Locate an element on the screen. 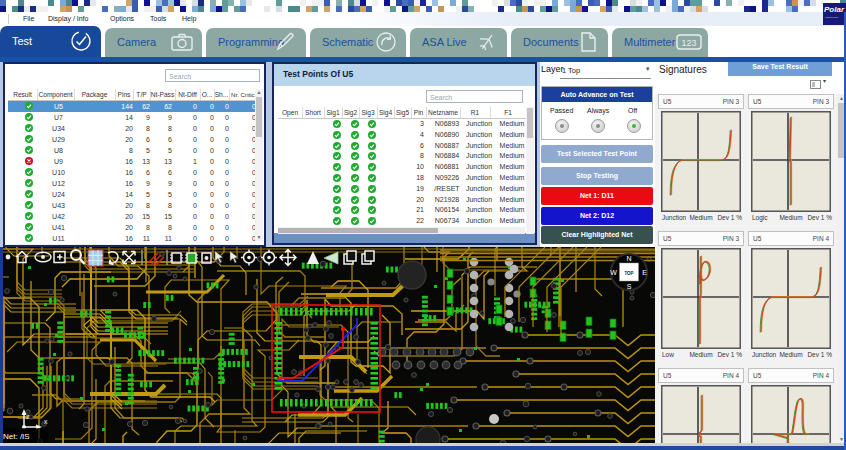 The width and height of the screenshot is (846, 450). svg-text: N is located at coordinates (628, 258).